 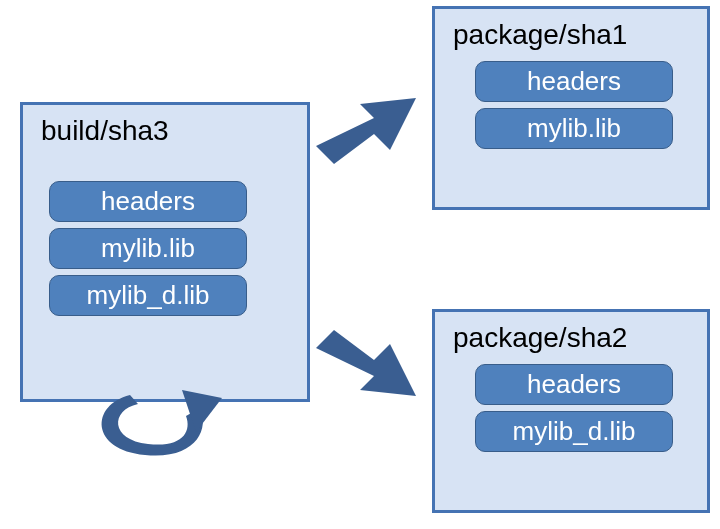 I want to click on package2-box: package/sha2 headers mylib_d.lib, so click(x=571, y=411).